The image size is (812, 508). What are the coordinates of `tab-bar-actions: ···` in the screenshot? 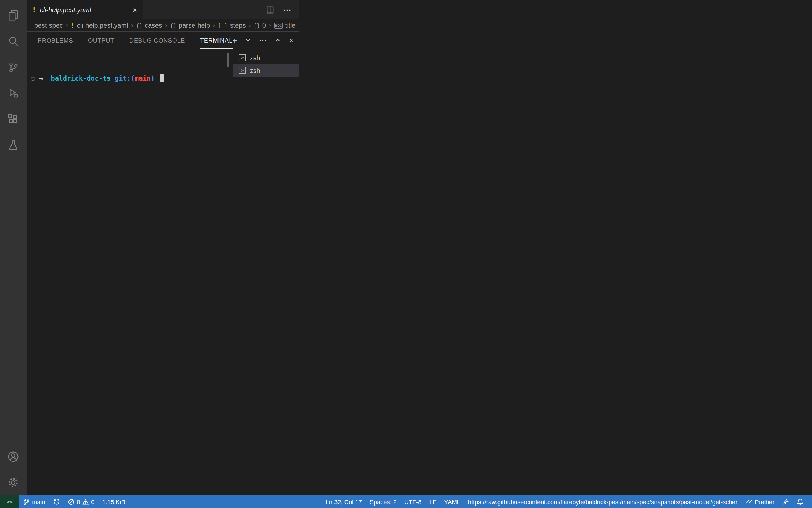 It's located at (282, 10).